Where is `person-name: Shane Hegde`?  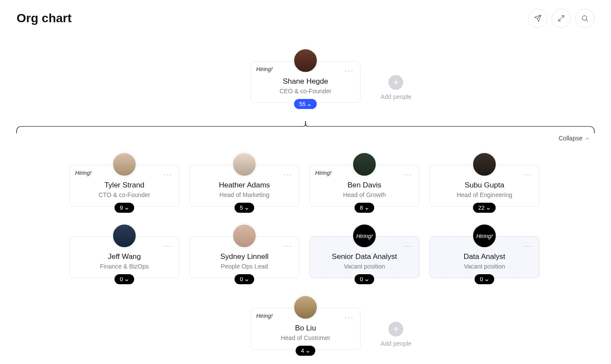
person-name: Shane Hegde is located at coordinates (306, 82).